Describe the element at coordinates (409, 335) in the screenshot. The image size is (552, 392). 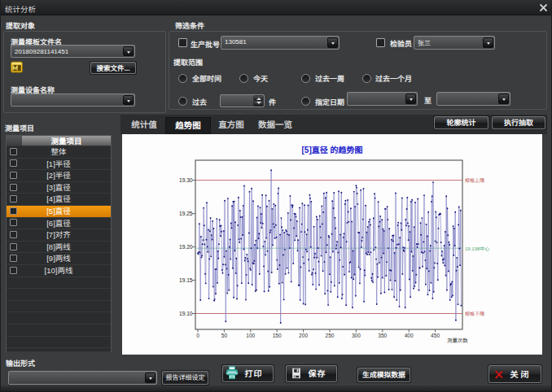
I see `svg-text: 400` at that location.